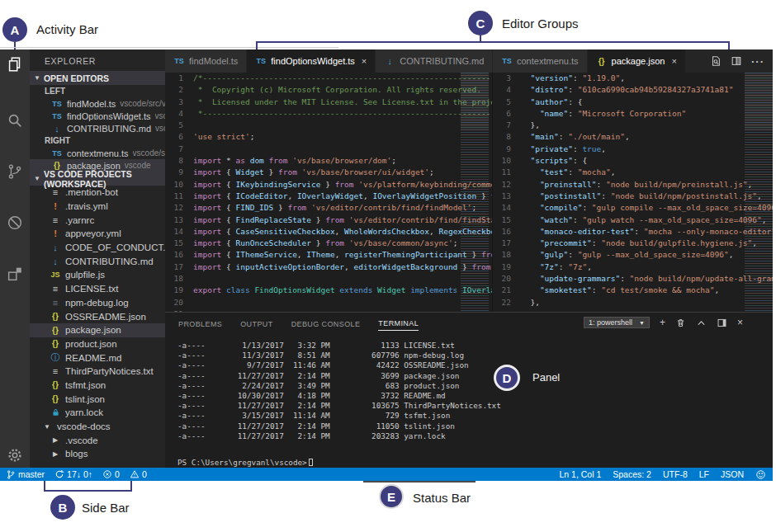 This screenshot has height=532, width=776. I want to click on tree-item: JSgulpfile.js, so click(97, 275).